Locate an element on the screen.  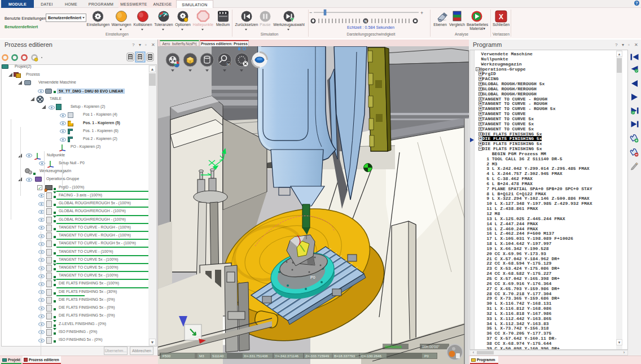
svg-text: Z=-333.715949 is located at coordinates (317, 356).